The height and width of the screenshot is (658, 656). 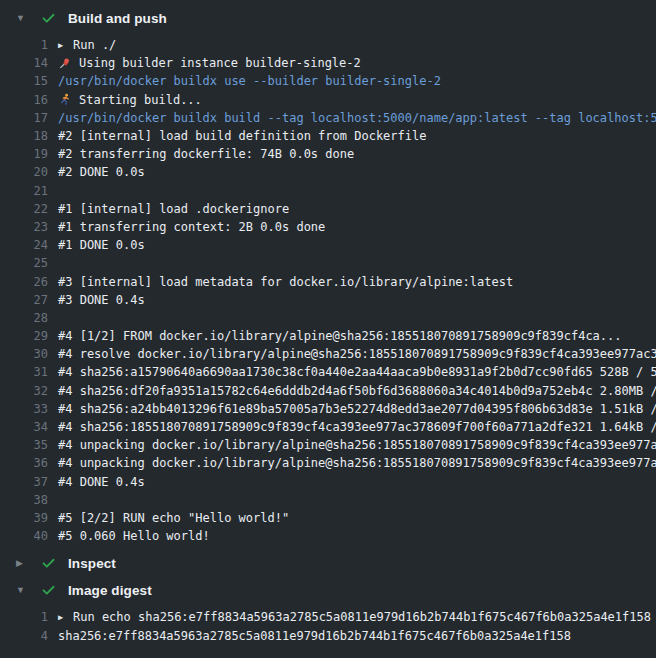 I want to click on line-number: 28, so click(x=24, y=318).